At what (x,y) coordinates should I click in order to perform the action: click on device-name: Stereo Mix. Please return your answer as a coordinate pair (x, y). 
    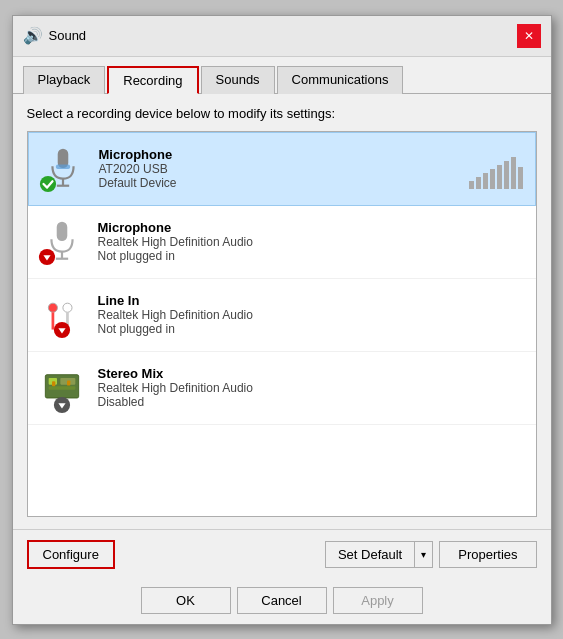
    Looking at the image, I should click on (176, 374).